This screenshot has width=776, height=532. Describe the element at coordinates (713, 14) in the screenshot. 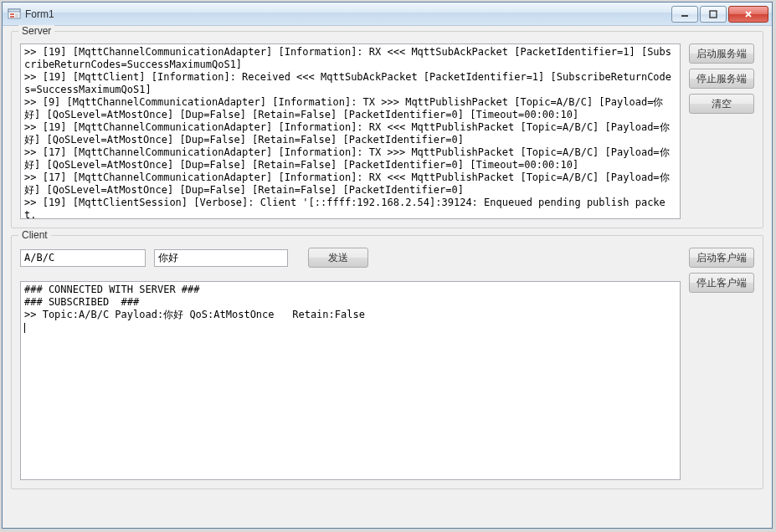

I see `maximize-button` at that location.